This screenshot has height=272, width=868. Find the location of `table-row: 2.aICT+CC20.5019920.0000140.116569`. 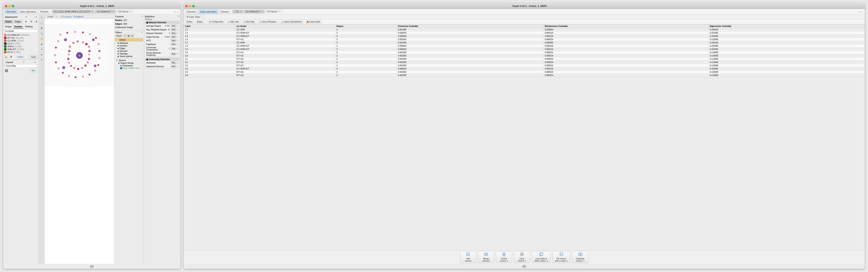

table-row: 2.aICT+CC20.5019920.0000140.116569 is located at coordinates (524, 56).